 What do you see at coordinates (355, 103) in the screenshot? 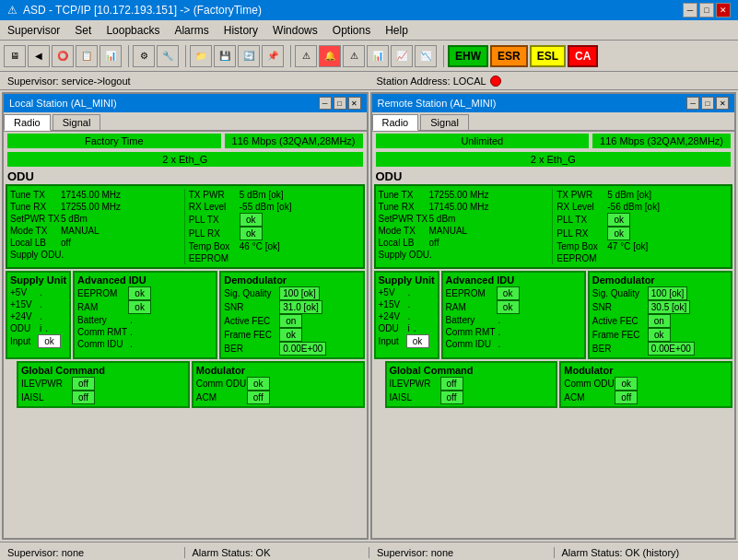
I see `local-close: ✕` at bounding box center [355, 103].